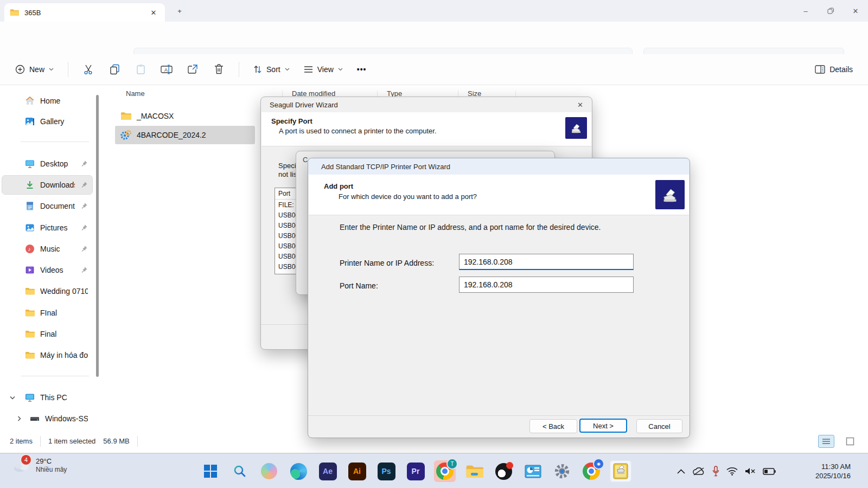 The image size is (868, 488). Describe the element at coordinates (12, 398) in the screenshot. I see `chevron-expanded-icon` at that location.